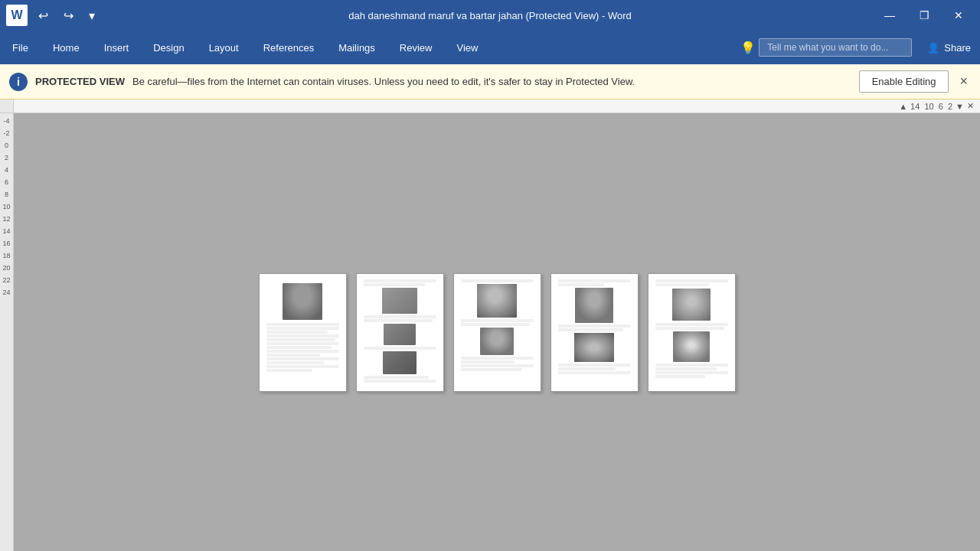 The height and width of the screenshot is (551, 980). Describe the element at coordinates (400, 332) in the screenshot. I see `page-2-content` at that location.